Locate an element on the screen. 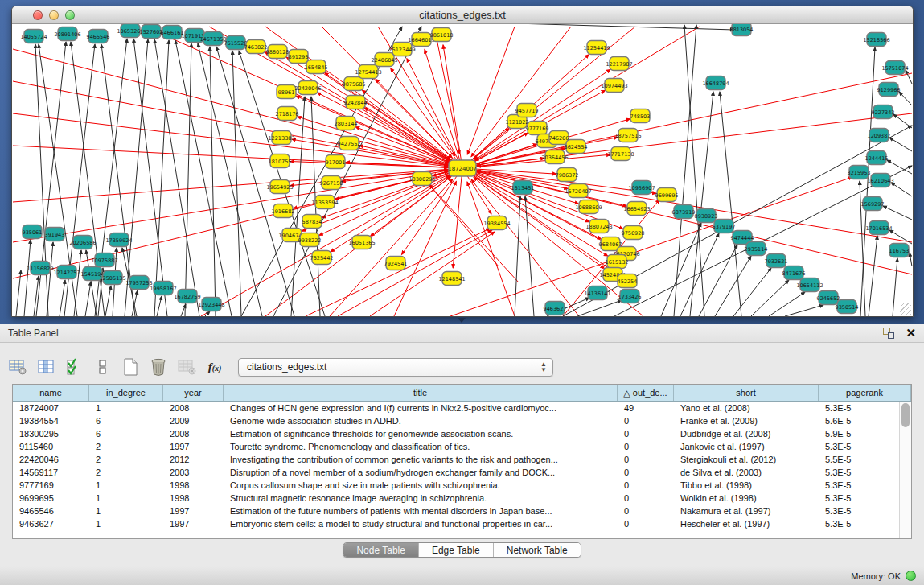 The width and height of the screenshot is (924, 585). graph-node: 7924541 is located at coordinates (396, 264).